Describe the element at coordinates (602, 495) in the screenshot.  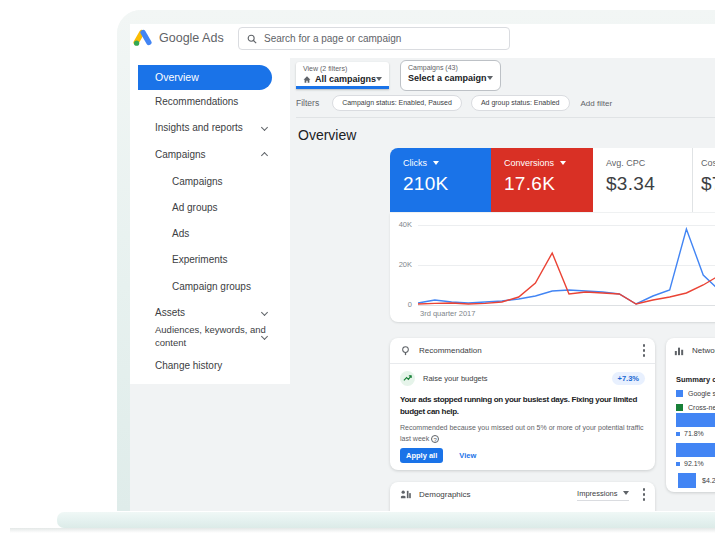
I see `impressions-dropdown: Impressions` at that location.